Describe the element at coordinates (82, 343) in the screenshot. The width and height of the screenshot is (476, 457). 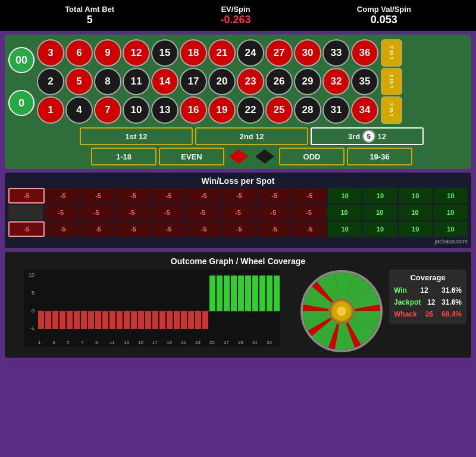
I see `svg-text: 7` at that location.